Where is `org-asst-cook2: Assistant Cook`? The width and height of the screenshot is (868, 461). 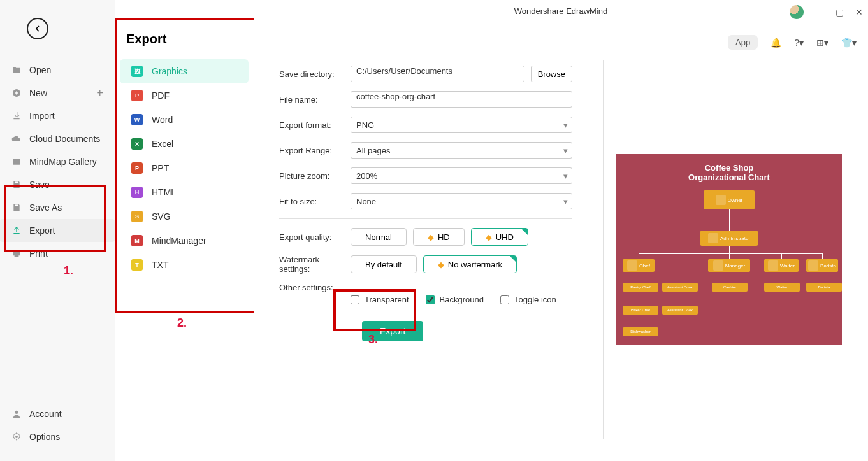
org-asst-cook2: Assistant Cook is located at coordinates (680, 310).